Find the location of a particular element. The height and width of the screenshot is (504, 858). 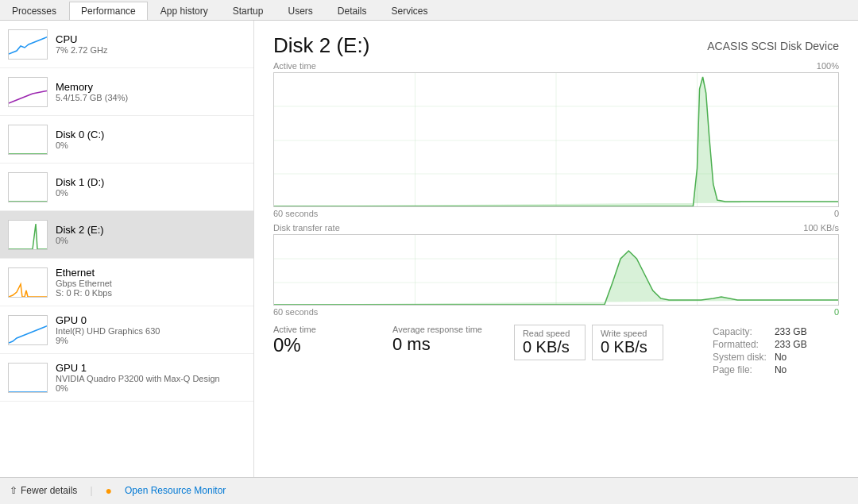

capacity-label: Capacity: is located at coordinates (743, 332).